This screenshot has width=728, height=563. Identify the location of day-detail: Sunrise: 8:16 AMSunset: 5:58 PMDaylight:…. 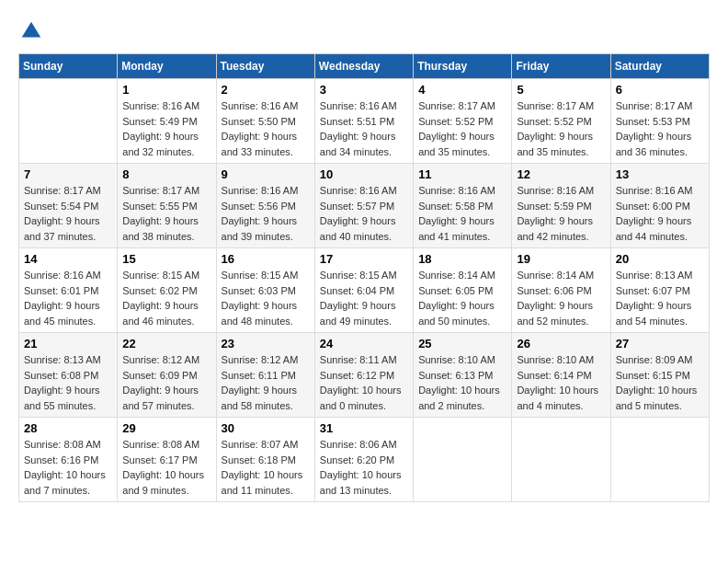
(462, 213).